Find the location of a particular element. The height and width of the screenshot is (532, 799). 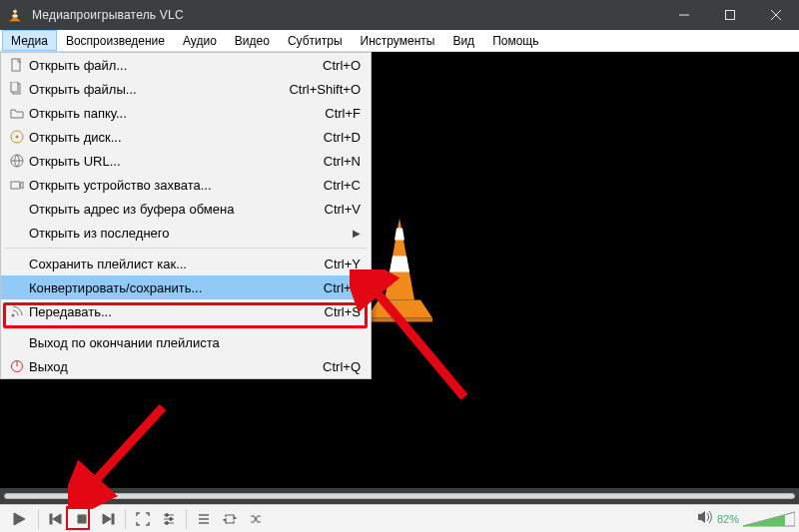

volume-percent: 82% is located at coordinates (728, 519).